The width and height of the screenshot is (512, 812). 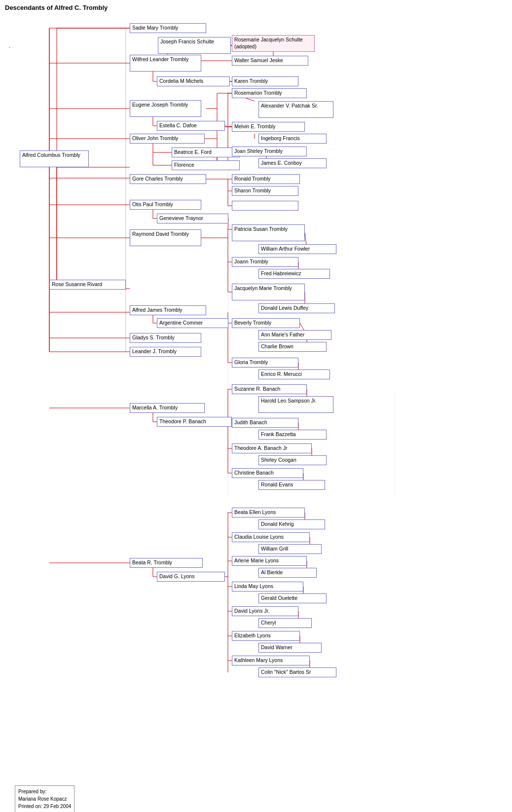 What do you see at coordinates (296, 110) in the screenshot?
I see `person-node-alexander: Alexander V. Patchak Sr.` at bounding box center [296, 110].